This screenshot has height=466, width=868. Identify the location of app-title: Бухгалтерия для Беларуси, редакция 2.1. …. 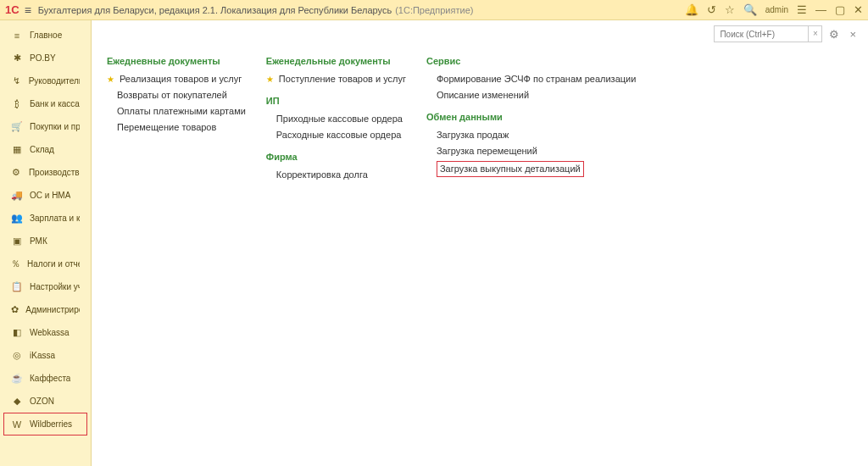
(215, 10).